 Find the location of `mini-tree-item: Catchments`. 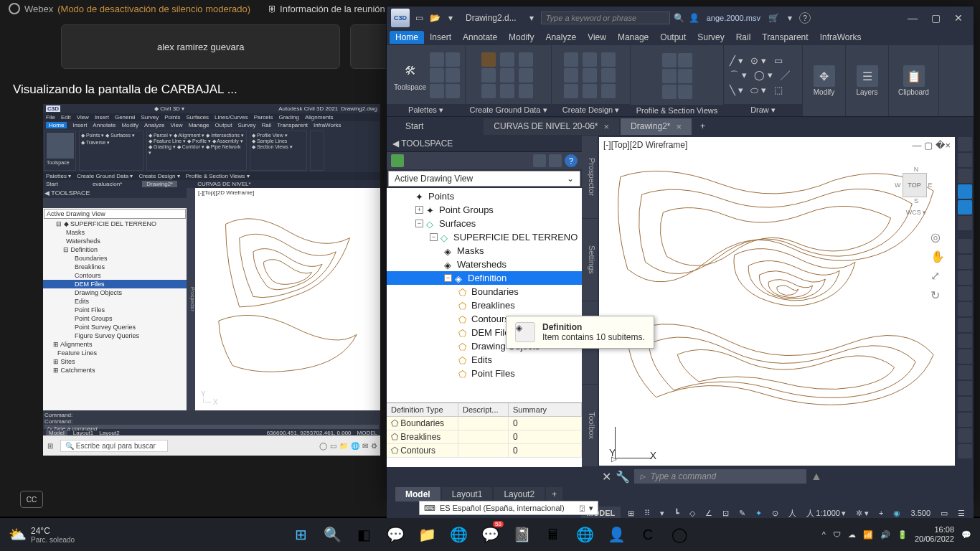

mini-tree-item: Catchments is located at coordinates (78, 370).